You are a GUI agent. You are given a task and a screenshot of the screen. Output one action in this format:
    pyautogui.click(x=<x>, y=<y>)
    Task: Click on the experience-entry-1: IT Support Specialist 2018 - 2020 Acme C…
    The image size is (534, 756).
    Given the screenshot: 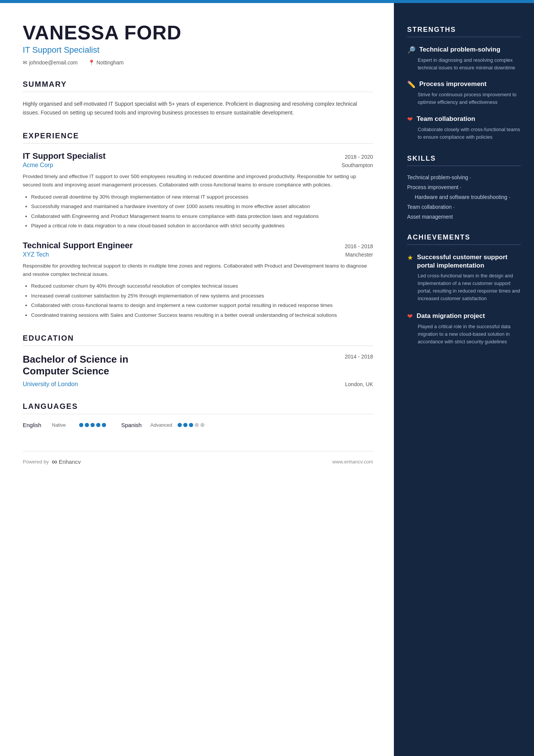 What is the action you would take?
    pyautogui.click(x=198, y=191)
    